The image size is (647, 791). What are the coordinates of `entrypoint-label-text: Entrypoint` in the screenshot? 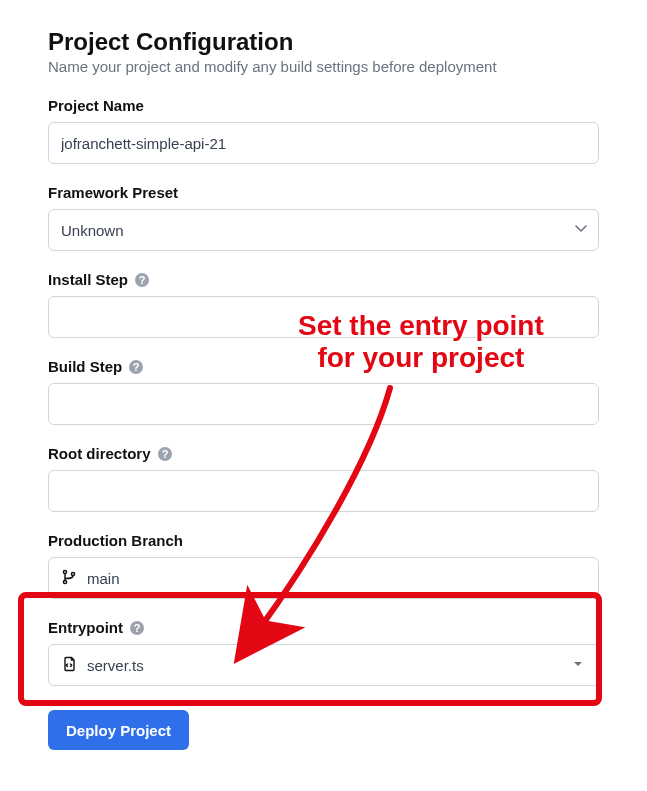 It's located at (86, 628).